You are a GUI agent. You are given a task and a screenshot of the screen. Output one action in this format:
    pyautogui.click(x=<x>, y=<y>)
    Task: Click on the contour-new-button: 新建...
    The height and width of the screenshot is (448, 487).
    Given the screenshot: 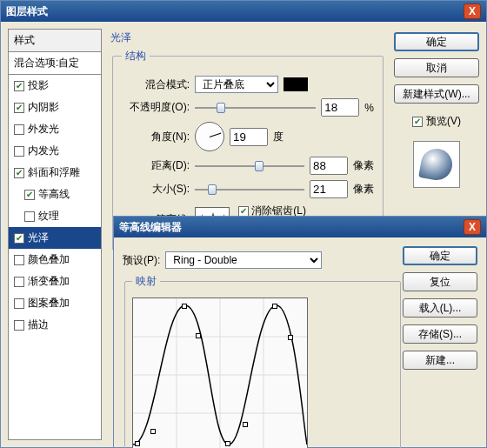 What is the action you would take?
    pyautogui.click(x=440, y=360)
    